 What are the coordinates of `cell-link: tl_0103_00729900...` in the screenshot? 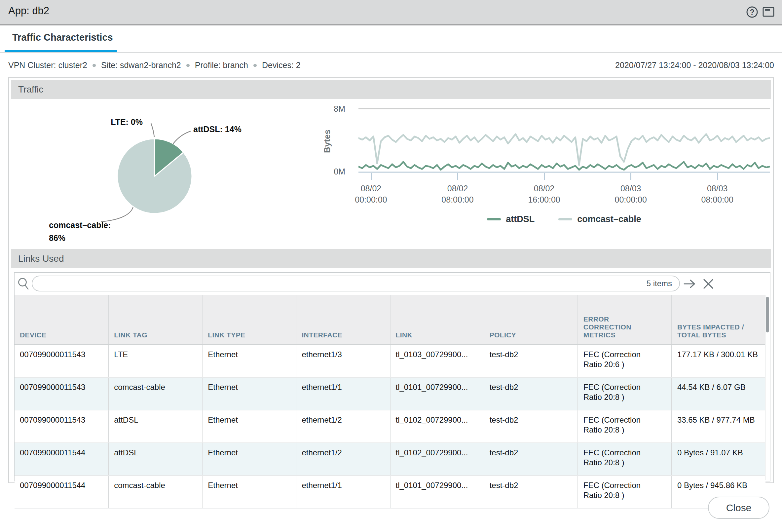 It's located at (437, 361).